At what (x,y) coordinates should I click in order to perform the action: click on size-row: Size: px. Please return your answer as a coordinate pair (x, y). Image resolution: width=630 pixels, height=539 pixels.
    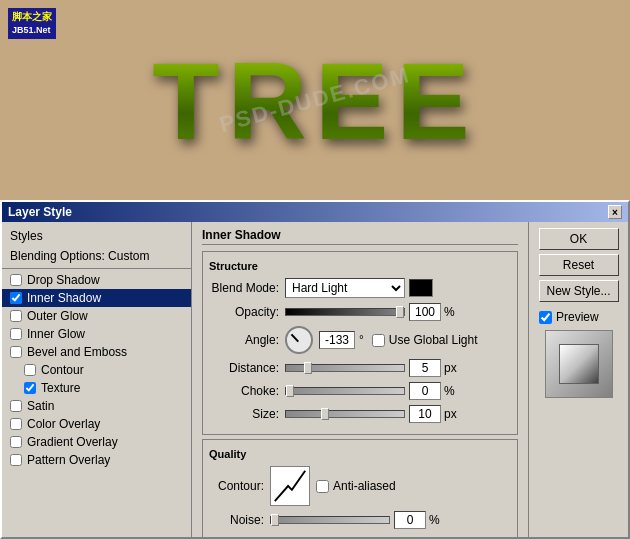
    Looking at the image, I should click on (360, 414).